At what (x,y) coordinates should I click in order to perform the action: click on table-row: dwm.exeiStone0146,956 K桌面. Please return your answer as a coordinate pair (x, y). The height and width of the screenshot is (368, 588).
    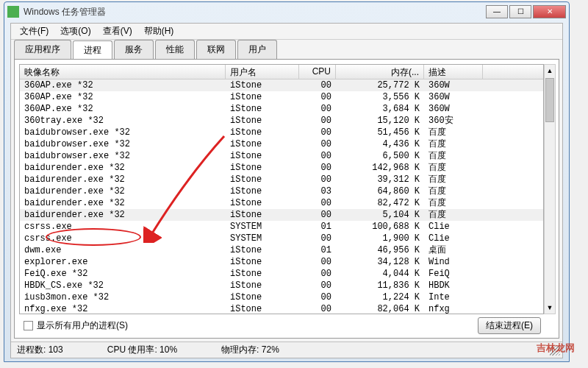
    Looking at the image, I should click on (282, 250).